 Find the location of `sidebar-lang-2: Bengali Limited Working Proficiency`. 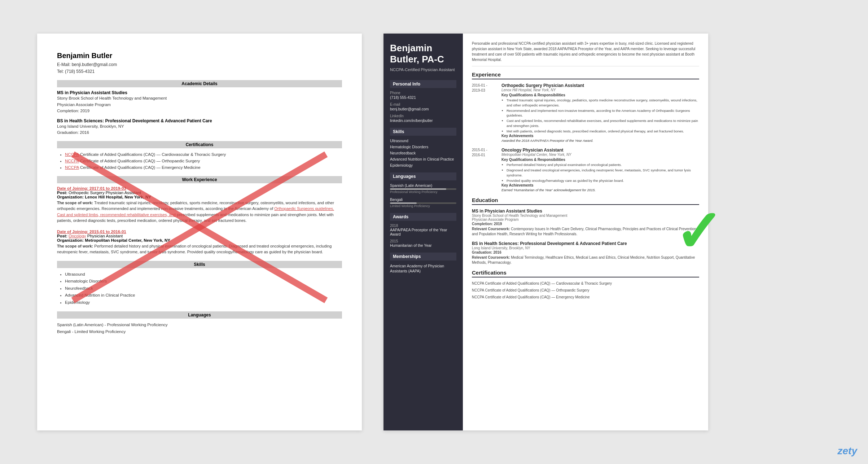

sidebar-lang-2: Bengali Limited Working Proficiency is located at coordinates (423, 203).